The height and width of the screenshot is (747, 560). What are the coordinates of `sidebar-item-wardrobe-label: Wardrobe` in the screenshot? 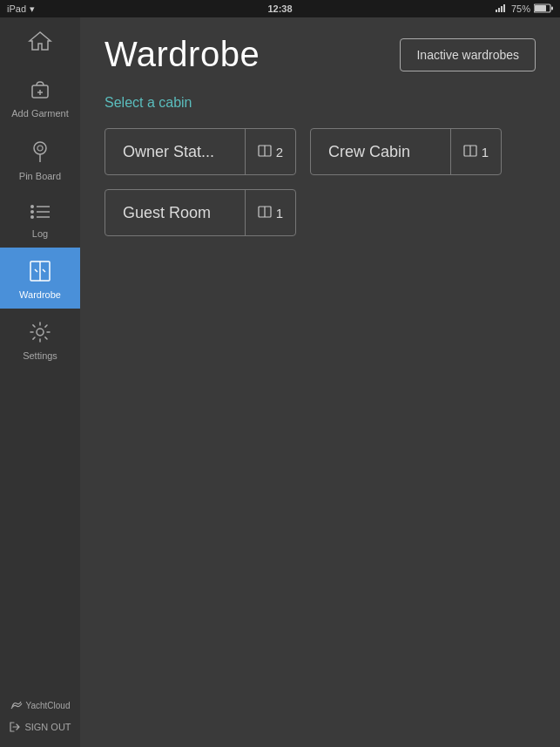 It's located at (40, 295).